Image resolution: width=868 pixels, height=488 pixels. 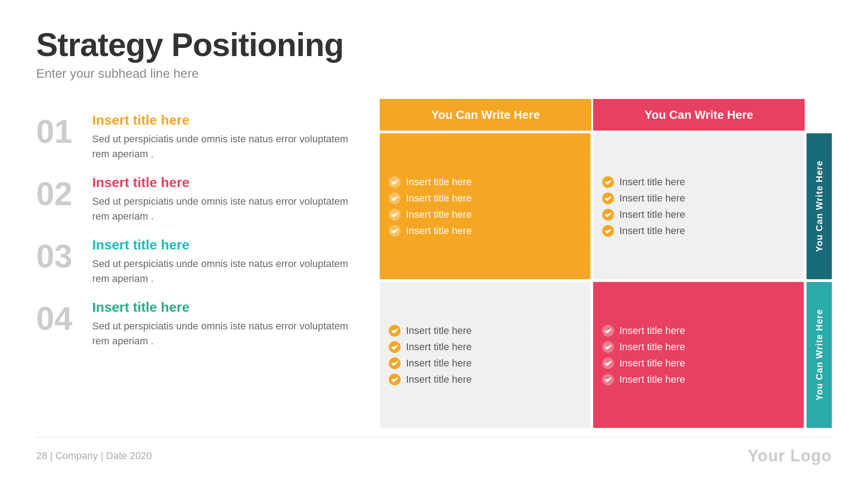 What do you see at coordinates (434, 74) in the screenshot?
I see `sub-title: Enter your subhead line here` at bounding box center [434, 74].